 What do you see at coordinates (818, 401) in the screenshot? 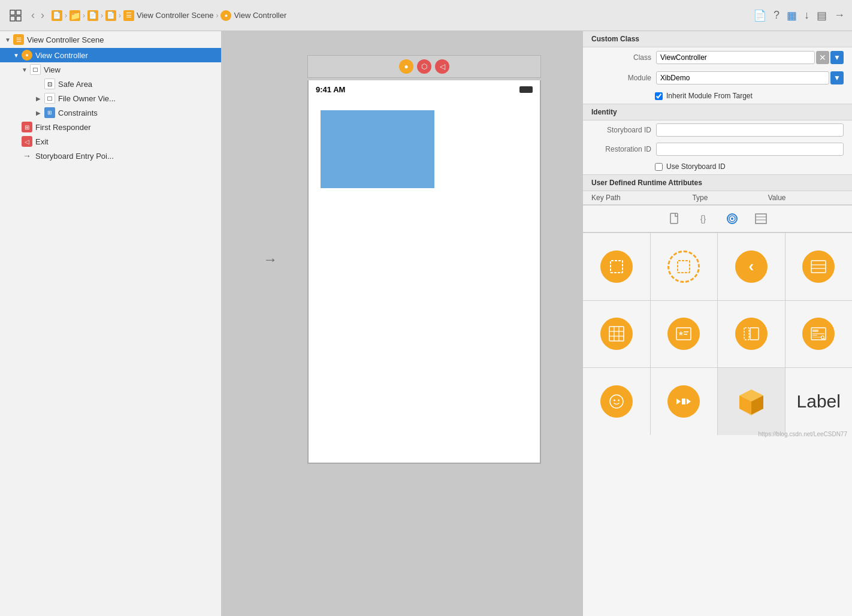
I see `obj-label-text: Label` at bounding box center [818, 401].